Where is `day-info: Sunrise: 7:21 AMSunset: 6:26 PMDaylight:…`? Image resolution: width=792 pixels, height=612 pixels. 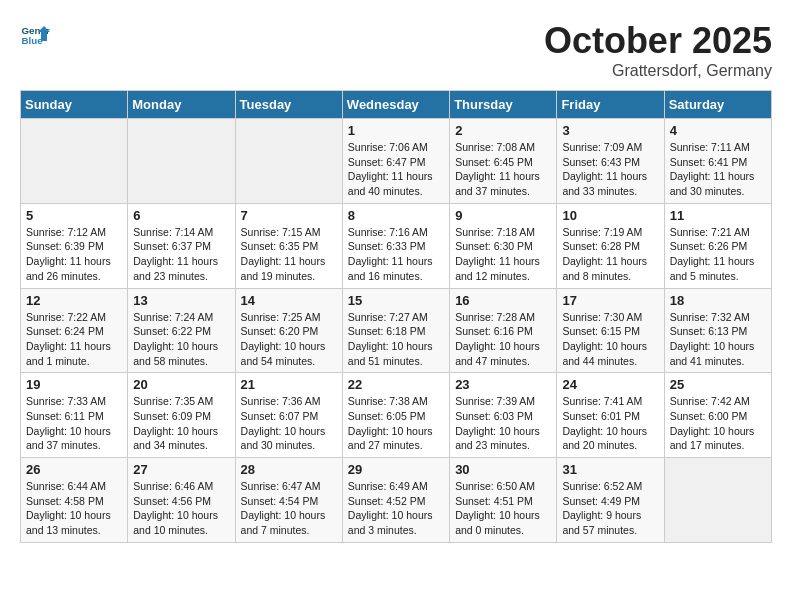 day-info: Sunrise: 7:21 AMSunset: 6:26 PMDaylight:… is located at coordinates (718, 254).